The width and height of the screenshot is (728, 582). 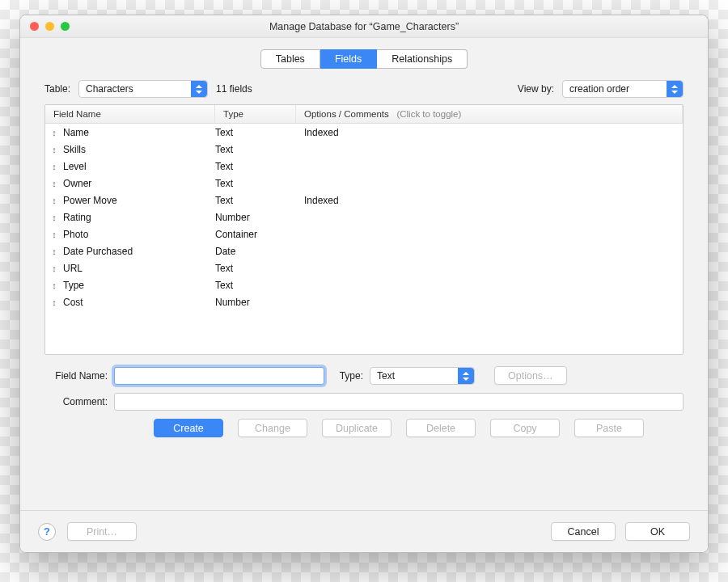 I want to click on table-row: ↕OwnerText, so click(x=364, y=183).